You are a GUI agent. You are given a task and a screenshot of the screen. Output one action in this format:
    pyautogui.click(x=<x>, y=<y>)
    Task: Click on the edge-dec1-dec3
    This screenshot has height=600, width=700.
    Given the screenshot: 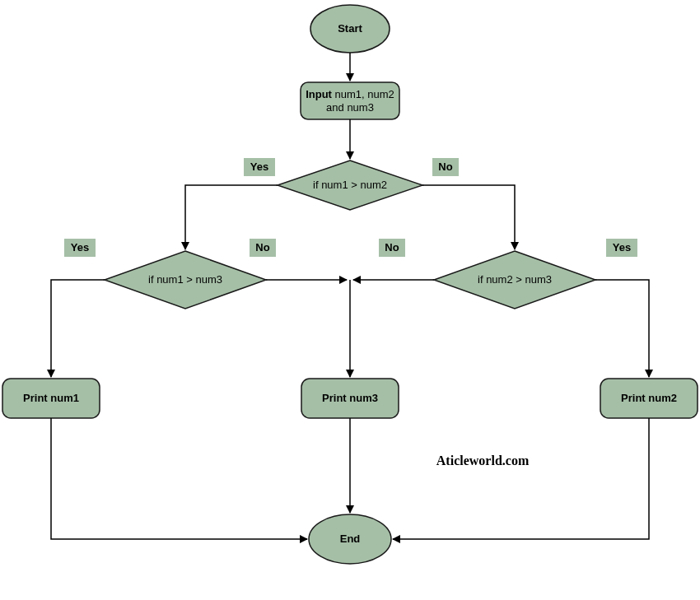 What is the action you would take?
    pyautogui.click(x=469, y=217)
    